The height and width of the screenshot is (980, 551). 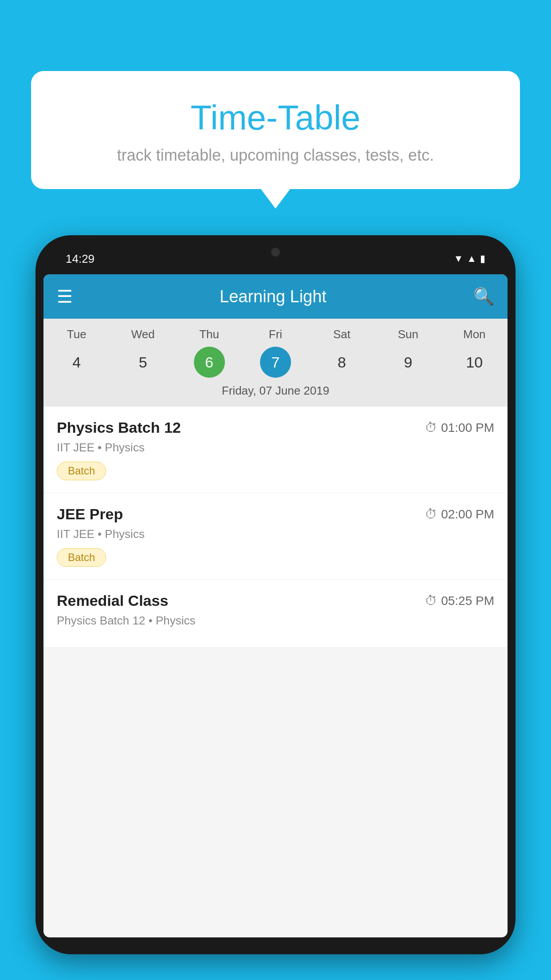 I want to click on item-2-title: JEE Prep, so click(x=90, y=514).